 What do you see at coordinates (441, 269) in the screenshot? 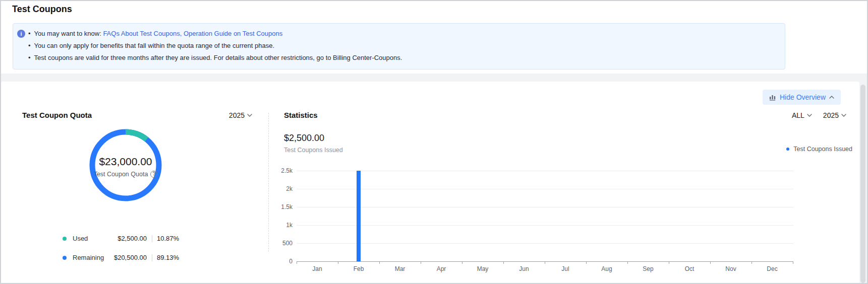
I see `x-axis-label: Apr` at bounding box center [441, 269].